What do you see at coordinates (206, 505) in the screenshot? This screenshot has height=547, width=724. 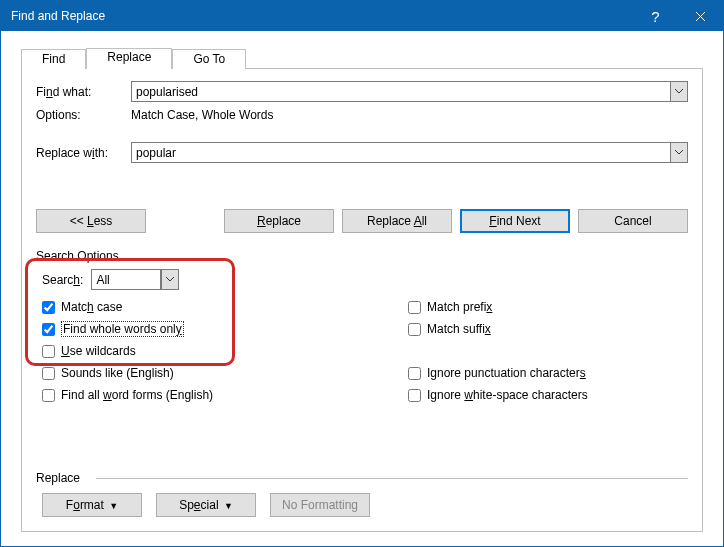 I see `special-button: Special ▼` at bounding box center [206, 505].